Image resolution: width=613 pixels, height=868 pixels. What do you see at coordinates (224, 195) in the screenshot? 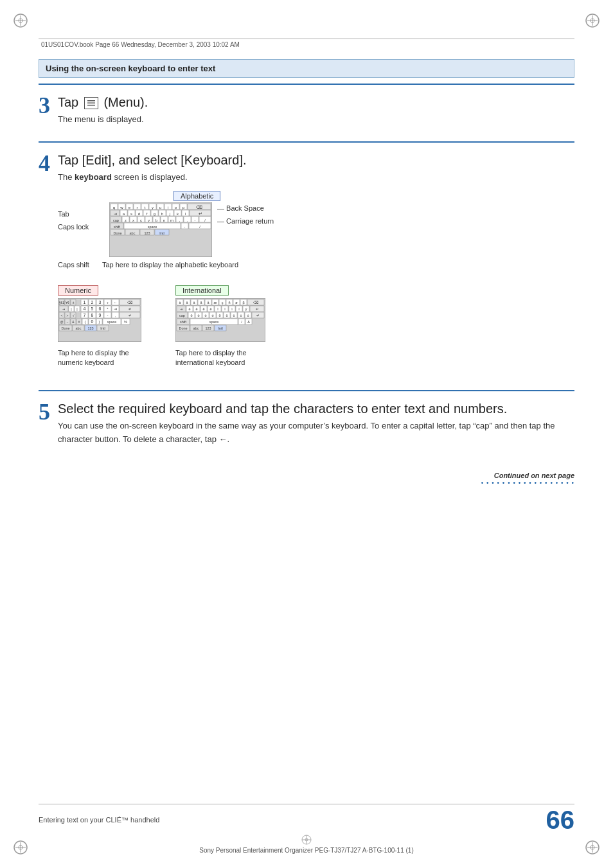
I see `alphabetic-label-container: Alphabetic` at bounding box center [224, 195].